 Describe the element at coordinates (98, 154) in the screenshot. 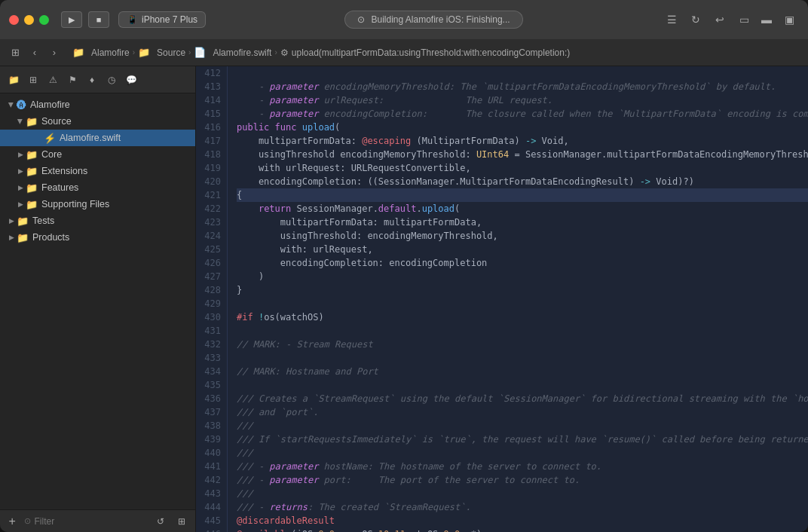

I see `tree-item-core: ▶ 📁 Core` at that location.